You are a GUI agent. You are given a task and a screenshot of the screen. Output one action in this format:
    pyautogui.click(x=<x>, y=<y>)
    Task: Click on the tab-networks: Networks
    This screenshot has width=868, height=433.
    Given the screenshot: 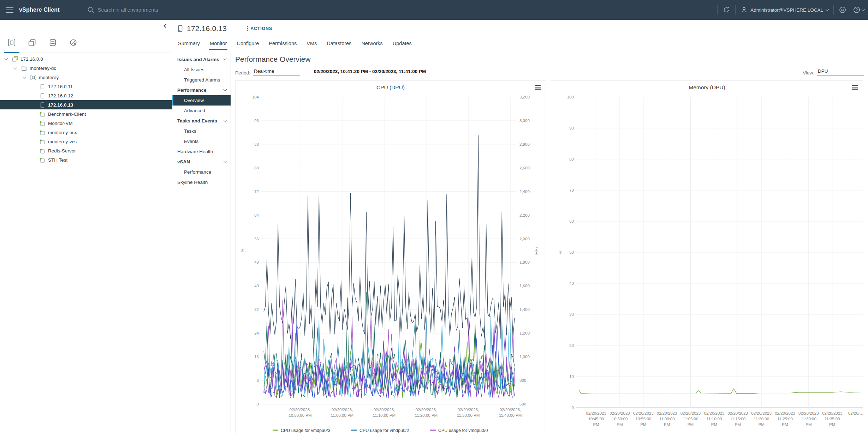 What is the action you would take?
    pyautogui.click(x=372, y=45)
    